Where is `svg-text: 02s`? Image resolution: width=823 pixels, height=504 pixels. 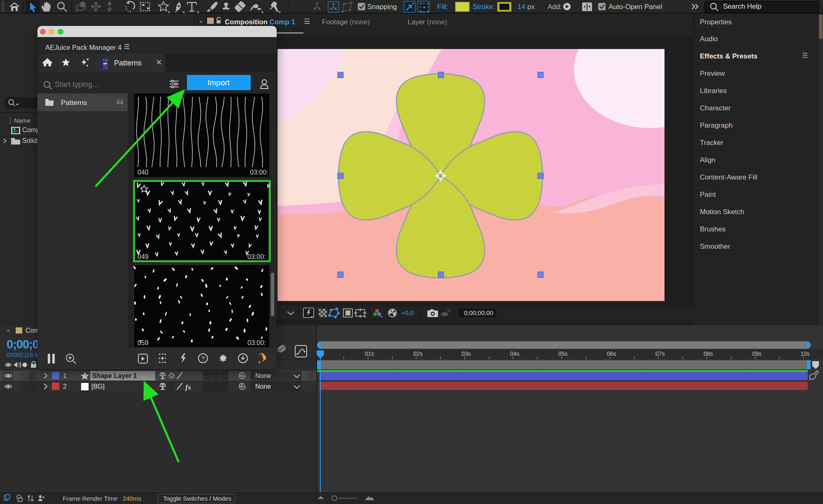 svg-text: 02s is located at coordinates (418, 354).